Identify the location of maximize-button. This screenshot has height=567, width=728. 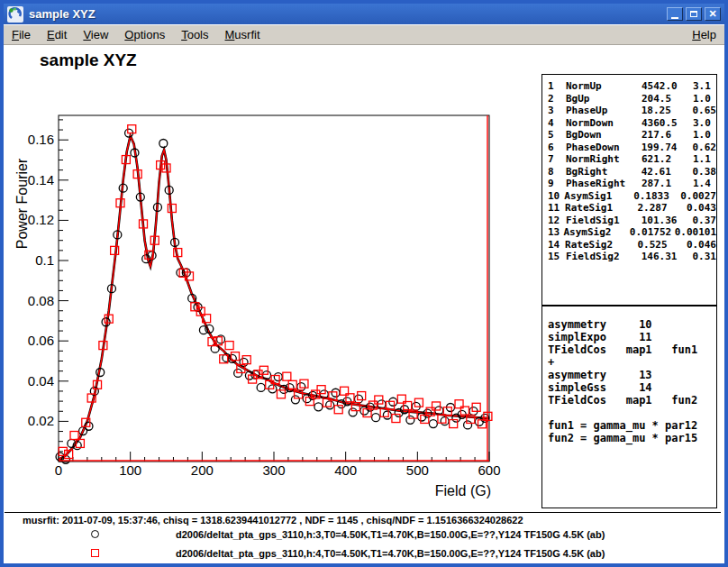
(694, 14).